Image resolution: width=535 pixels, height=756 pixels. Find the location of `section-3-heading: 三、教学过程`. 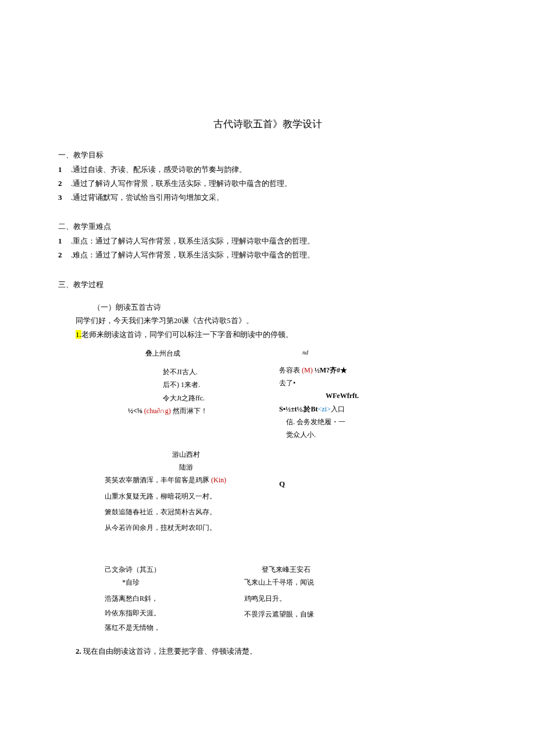

section-3-heading: 三、教学过程 is located at coordinates (268, 285).